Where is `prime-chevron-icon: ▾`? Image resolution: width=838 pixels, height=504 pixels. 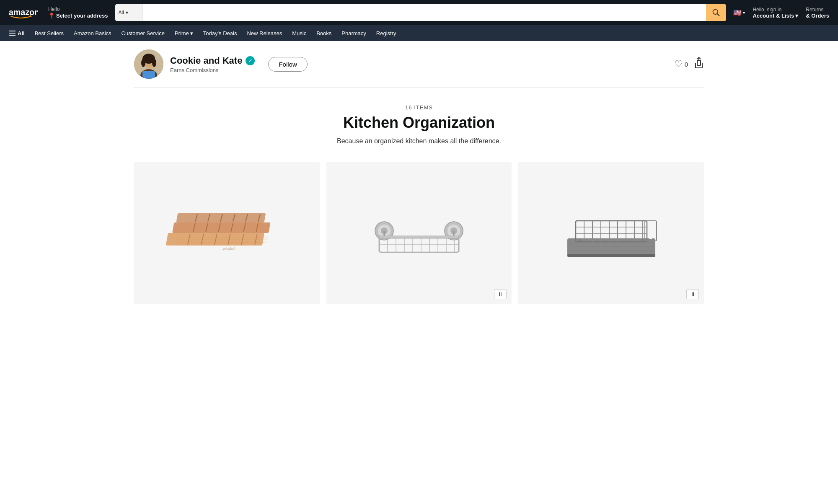
prime-chevron-icon: ▾ is located at coordinates (192, 34).